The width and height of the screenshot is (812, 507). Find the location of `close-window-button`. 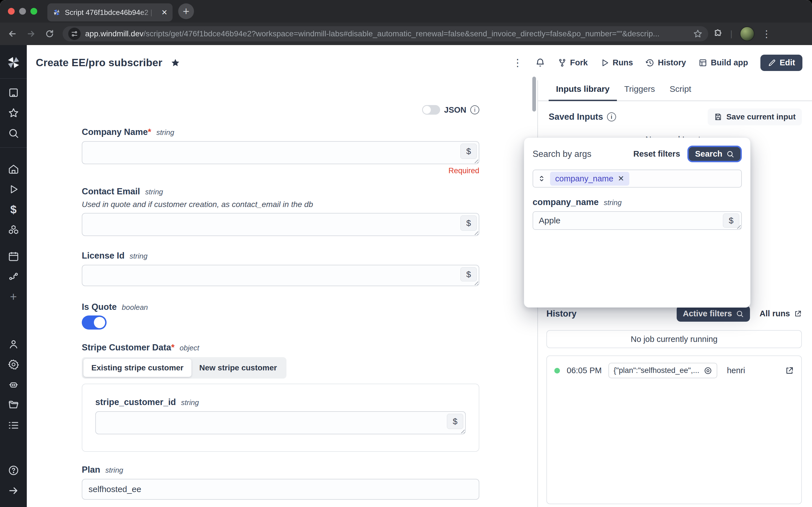

close-window-button is located at coordinates (11, 11).